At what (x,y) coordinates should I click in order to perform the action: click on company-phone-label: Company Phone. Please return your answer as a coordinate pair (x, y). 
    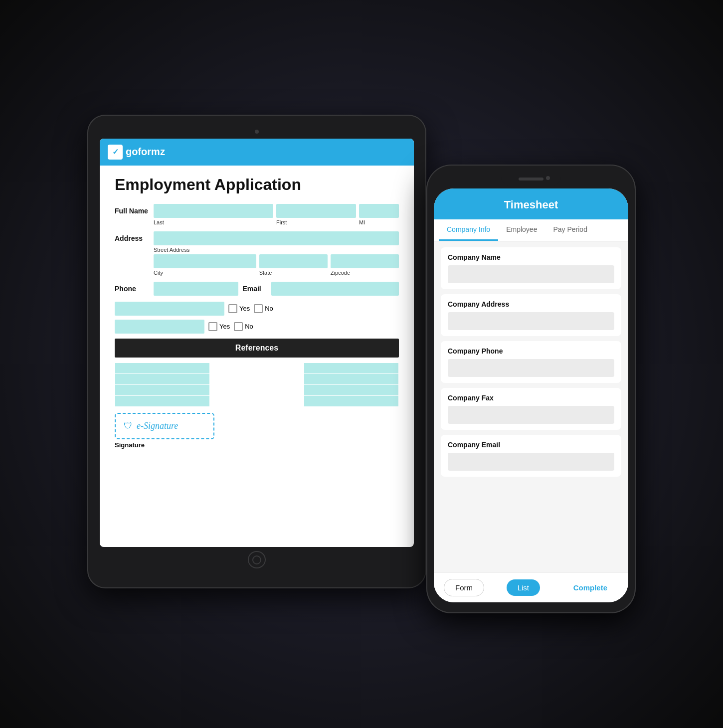
    Looking at the image, I should click on (531, 351).